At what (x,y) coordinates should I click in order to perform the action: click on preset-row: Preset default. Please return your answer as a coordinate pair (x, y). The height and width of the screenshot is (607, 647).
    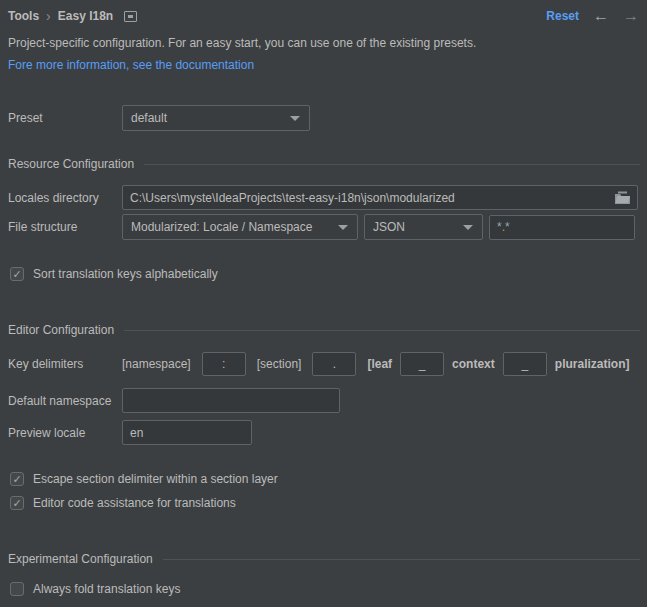
    Looking at the image, I should click on (159, 118).